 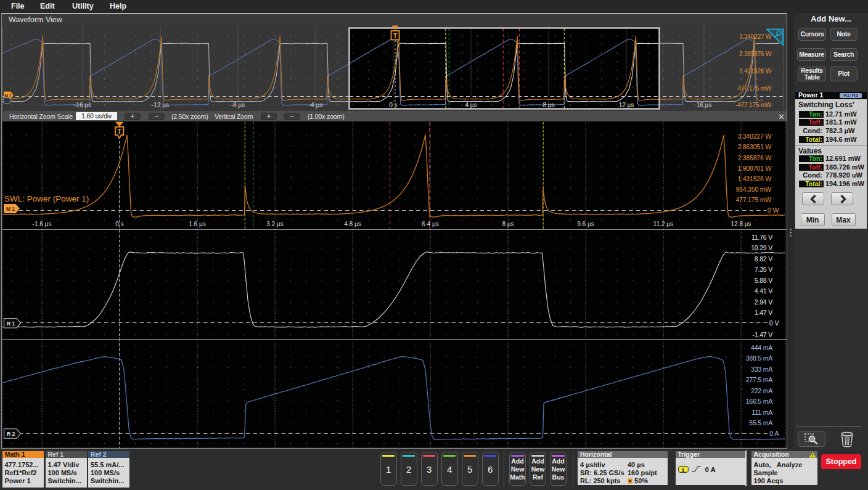 What do you see at coordinates (353, 224) in the screenshot?
I see `svg-text: 4.8 µs` at bounding box center [353, 224].